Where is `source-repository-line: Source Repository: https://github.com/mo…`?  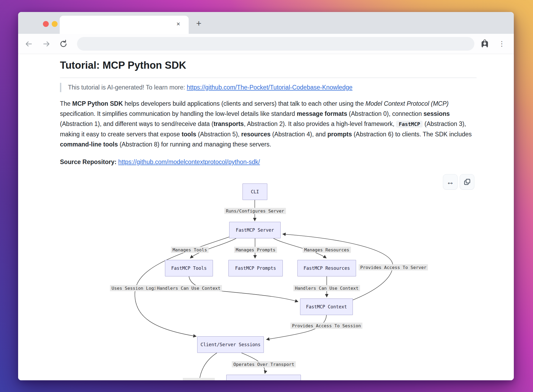 source-repository-line: Source Repository: https://github.com/mo… is located at coordinates (268, 162).